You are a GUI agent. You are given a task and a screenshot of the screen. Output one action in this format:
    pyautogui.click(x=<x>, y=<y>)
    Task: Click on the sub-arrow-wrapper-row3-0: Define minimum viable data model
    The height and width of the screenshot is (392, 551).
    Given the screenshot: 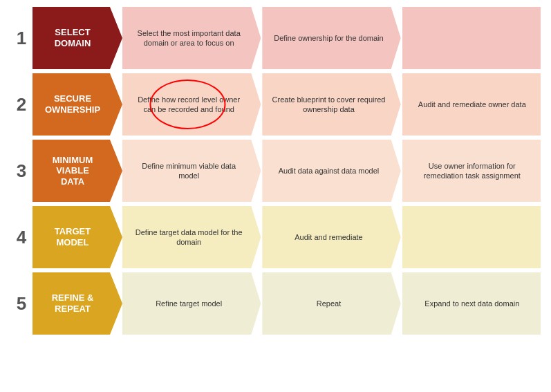 What is the action you would take?
    pyautogui.click(x=192, y=171)
    